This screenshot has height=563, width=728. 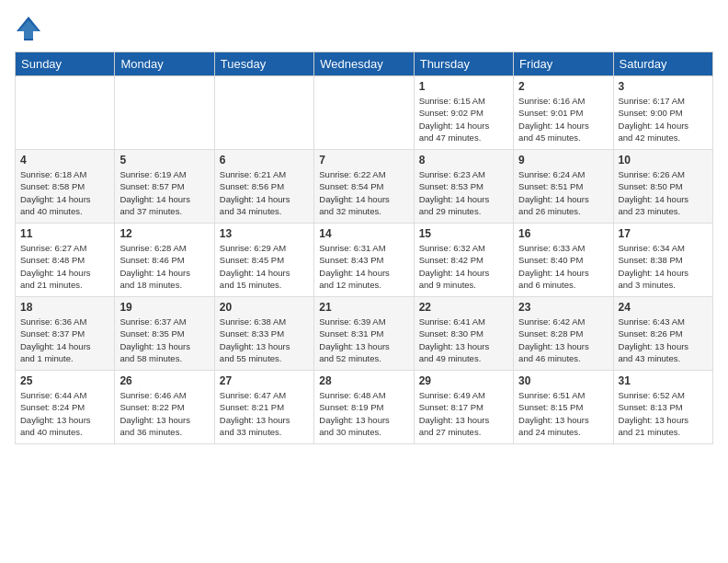 I want to click on day-info: Sunrise: 6:22 AM Sunset: 8:54 PM Dayligh…, so click(x=364, y=193).